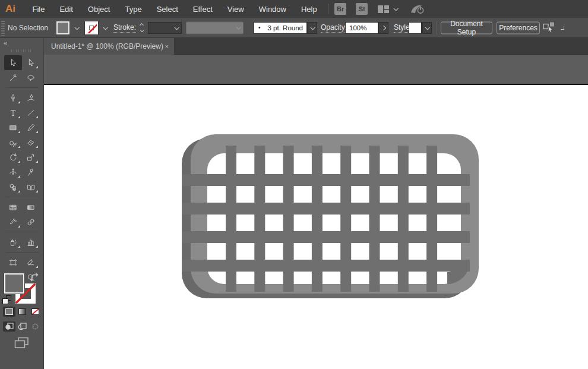 Image resolution: width=588 pixels, height=369 pixels. Describe the element at coordinates (10, 311) in the screenshot. I see `color-mode-button` at that location.